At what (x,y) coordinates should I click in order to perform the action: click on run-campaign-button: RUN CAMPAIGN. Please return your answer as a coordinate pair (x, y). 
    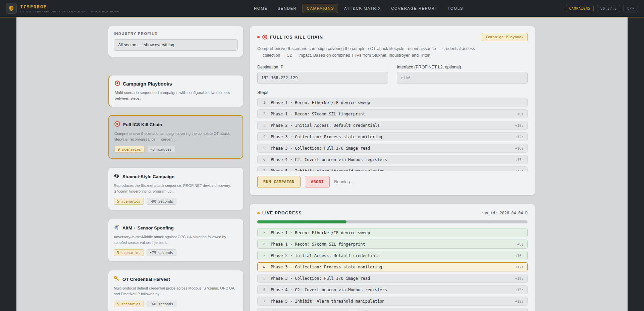
    Looking at the image, I should click on (279, 182).